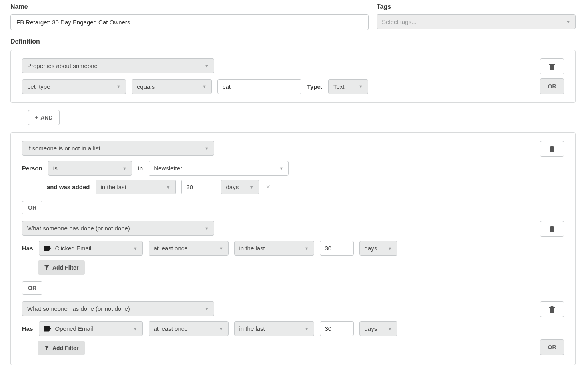 This screenshot has height=392, width=586. I want to click on and-label: AND, so click(46, 118).